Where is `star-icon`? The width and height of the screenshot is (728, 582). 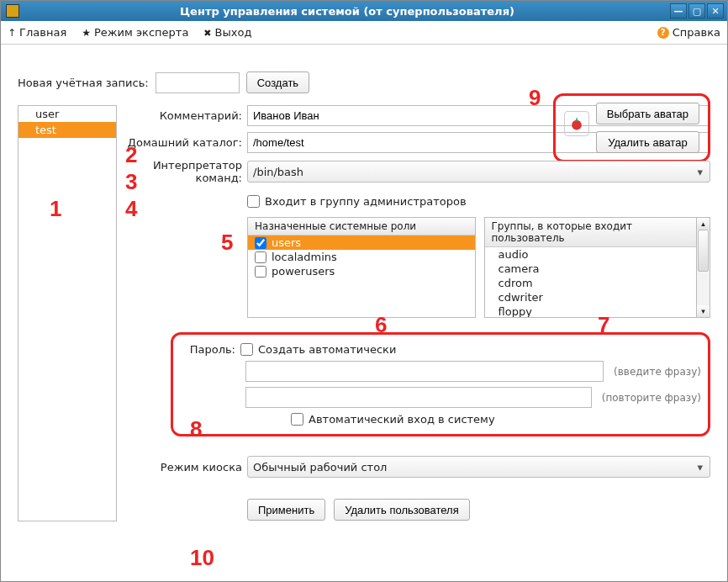
star-icon is located at coordinates (86, 32).